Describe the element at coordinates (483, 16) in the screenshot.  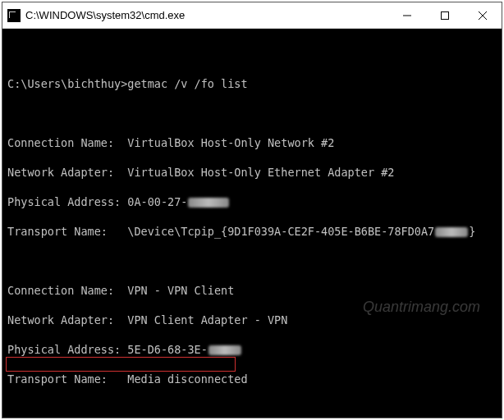
I see `close-button` at that location.